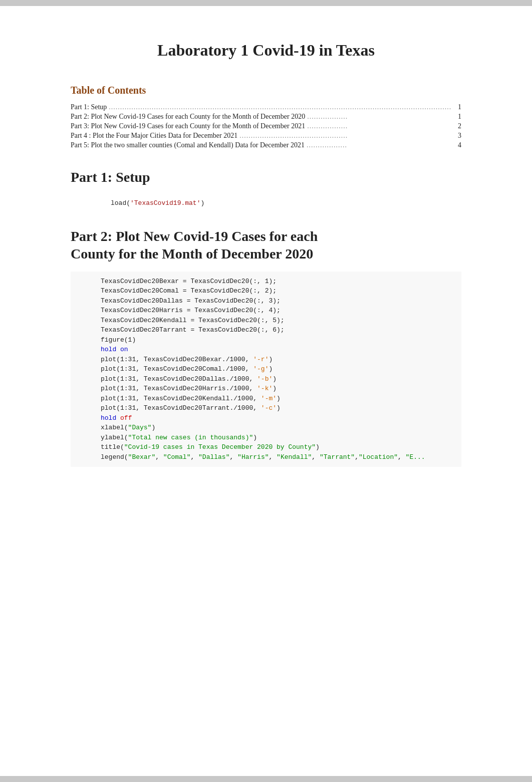 This screenshot has width=532, height=782. Describe the element at coordinates (188, 126) in the screenshot. I see `toc-label-3: Part 3: Plot New Covid-19 Cases for each…` at that location.